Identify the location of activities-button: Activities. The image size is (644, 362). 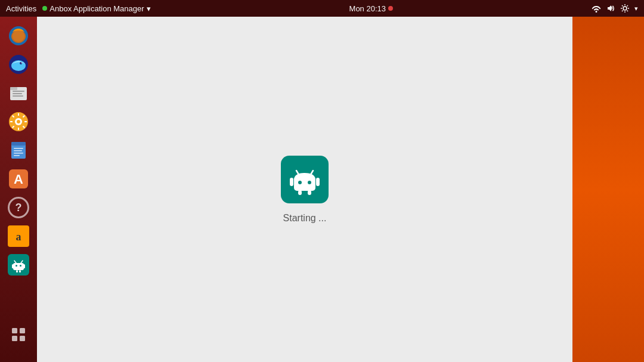
(21, 8).